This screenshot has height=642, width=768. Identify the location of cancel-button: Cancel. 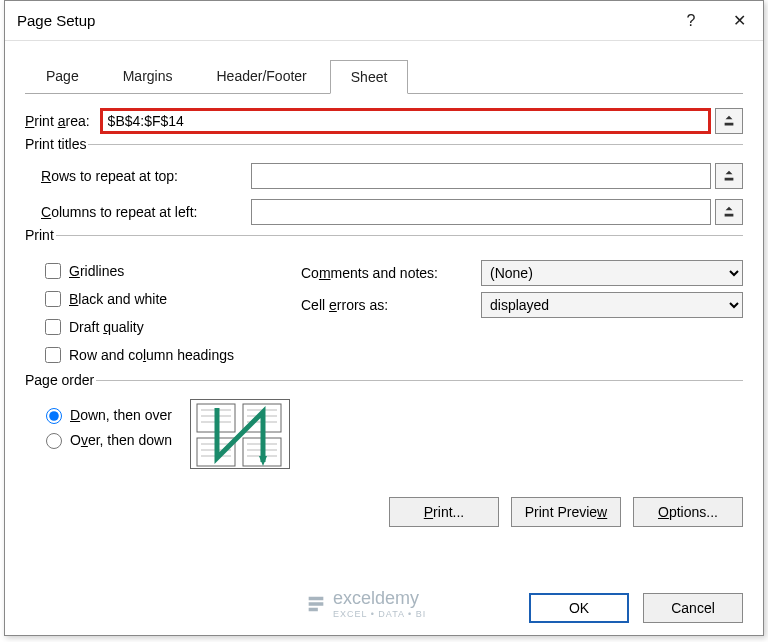
(693, 608).